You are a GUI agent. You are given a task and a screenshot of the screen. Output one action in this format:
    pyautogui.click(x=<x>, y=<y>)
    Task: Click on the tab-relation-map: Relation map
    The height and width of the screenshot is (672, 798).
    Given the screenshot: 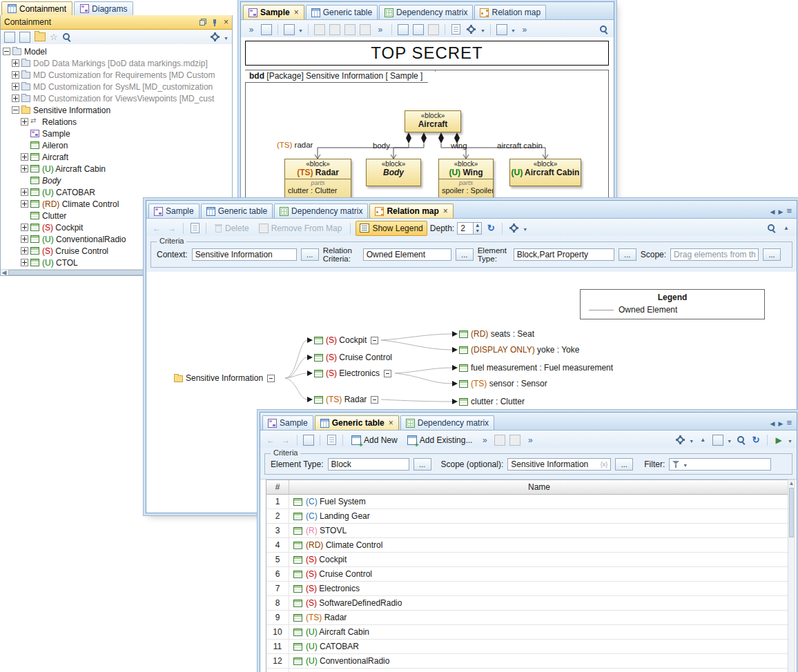 What is the action you would take?
    pyautogui.click(x=510, y=12)
    